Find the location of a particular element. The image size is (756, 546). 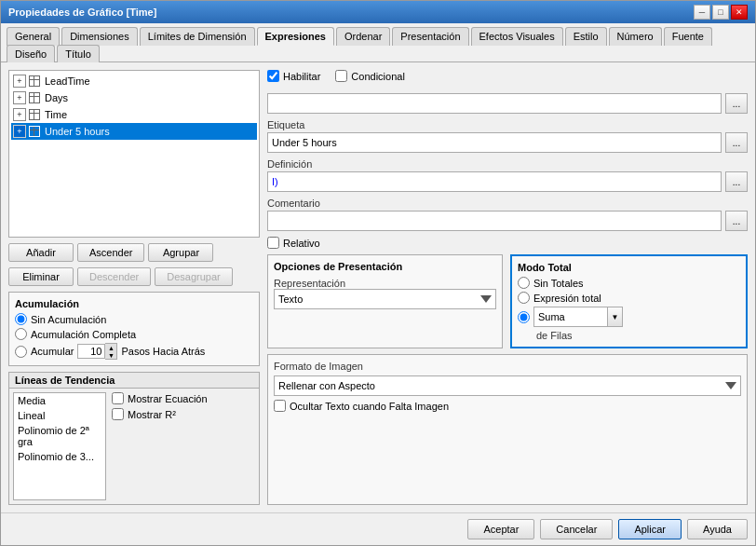

sin-totales-row: Sin Totales is located at coordinates (629, 283).